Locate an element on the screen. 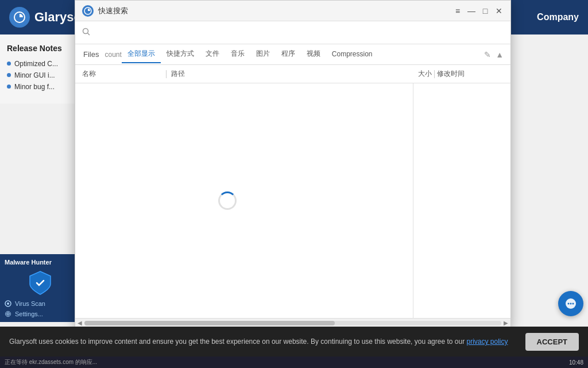 The image size is (588, 368). malware-settings-item: Settings... is located at coordinates (40, 314).